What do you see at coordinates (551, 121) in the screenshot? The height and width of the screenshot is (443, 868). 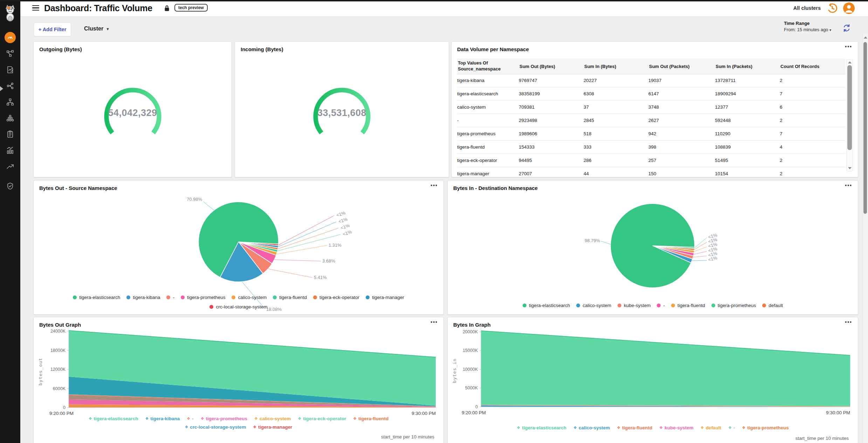 I see `table-cell: 2923498` at bounding box center [551, 121].